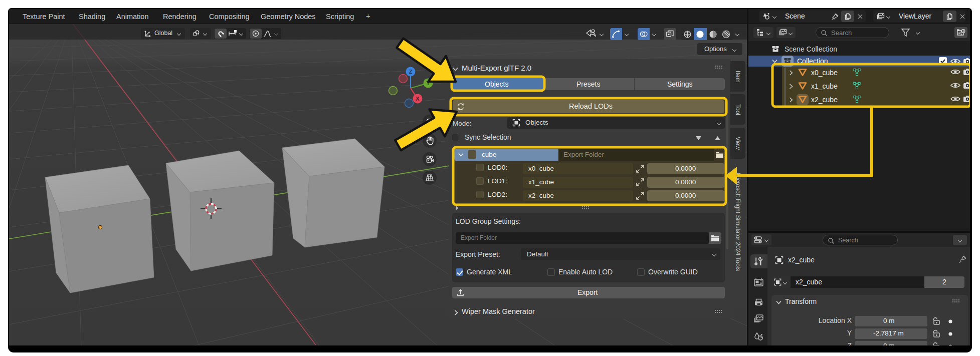 The image size is (980, 356). What do you see at coordinates (418, 99) in the screenshot?
I see `svg-text: X` at bounding box center [418, 99].